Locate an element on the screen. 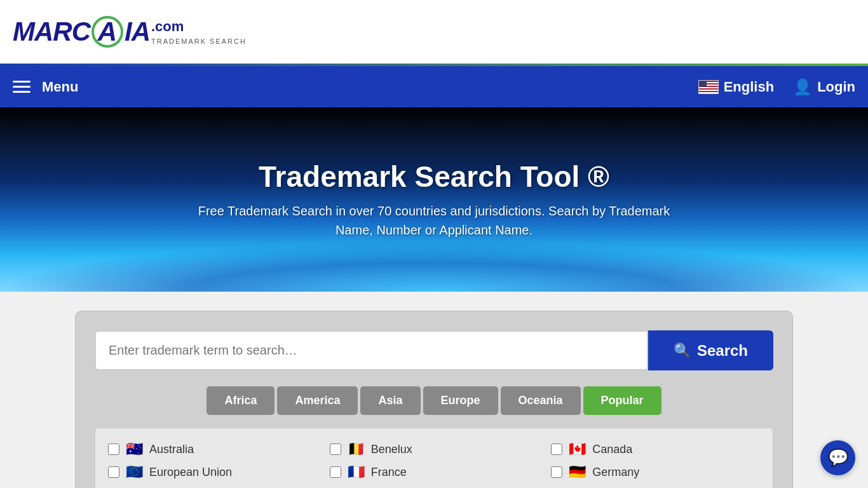 This screenshot has height=488, width=868. country-flag-icon: 🇧🇪 is located at coordinates (356, 449).